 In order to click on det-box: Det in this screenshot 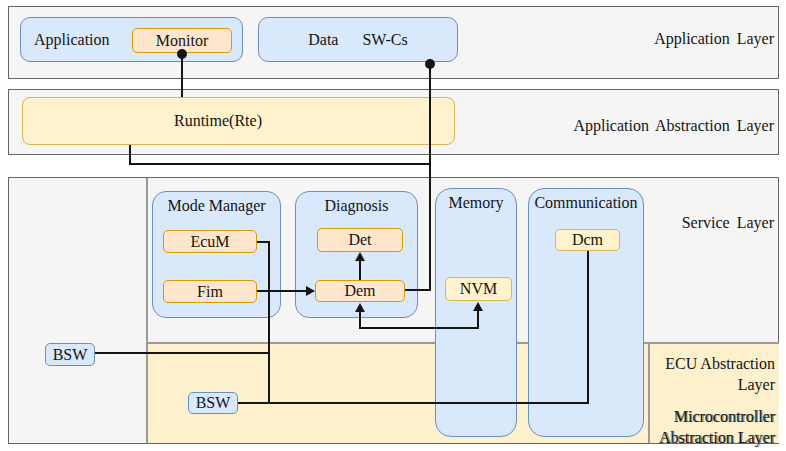, I will do `click(360, 240)`.